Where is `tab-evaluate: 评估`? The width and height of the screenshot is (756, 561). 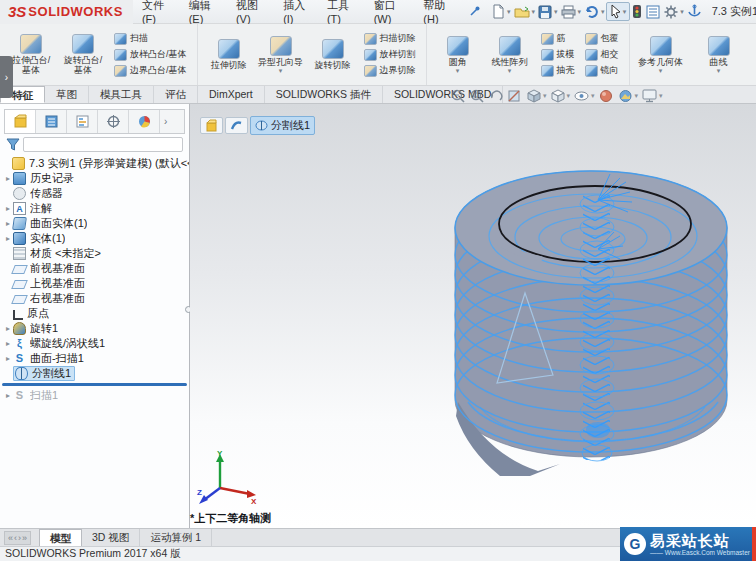
tab-evaluate: 评估 is located at coordinates (176, 94).